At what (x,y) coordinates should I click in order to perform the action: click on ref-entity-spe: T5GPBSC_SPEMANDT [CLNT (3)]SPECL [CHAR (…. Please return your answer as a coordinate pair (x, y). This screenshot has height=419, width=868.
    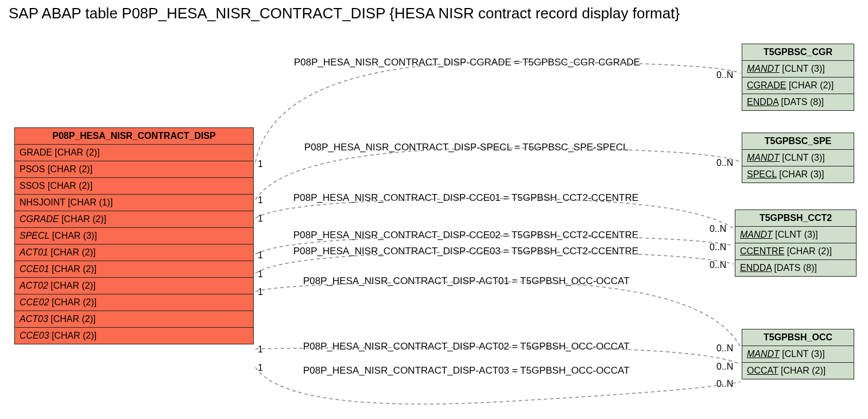
    Looking at the image, I should click on (798, 158).